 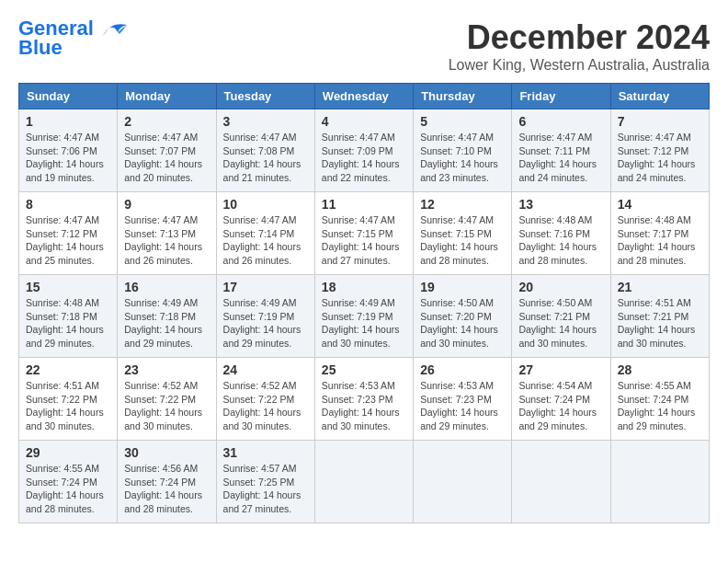 What do you see at coordinates (68, 489) in the screenshot?
I see `day-info: Sunrise: 4:55 AM Sunset: 7:24 PM Dayligh…` at bounding box center [68, 489].